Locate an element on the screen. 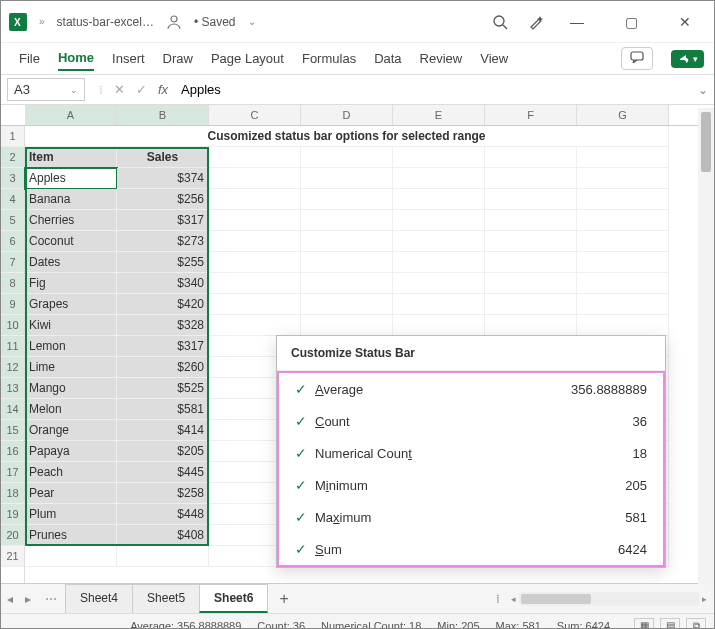 This screenshot has height=629, width=715. page-break-view-button: ⧉ is located at coordinates (696, 624).